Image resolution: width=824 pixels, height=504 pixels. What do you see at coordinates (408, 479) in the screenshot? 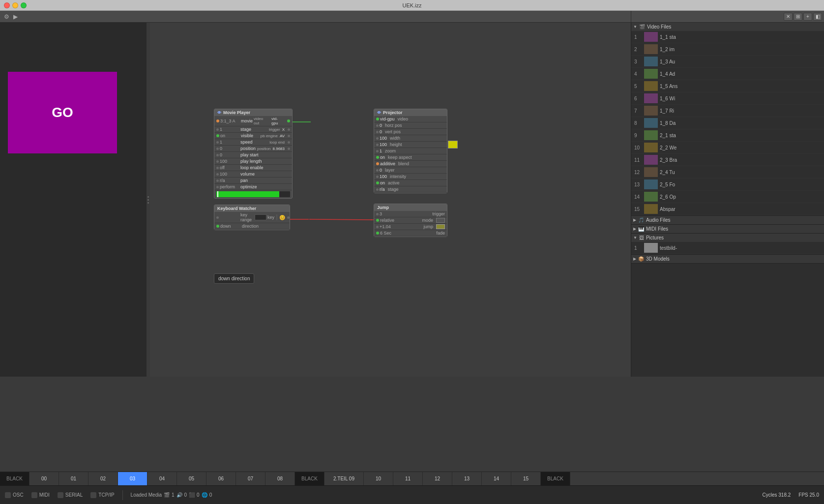
I see `transport-btn-11: 11` at bounding box center [408, 479].